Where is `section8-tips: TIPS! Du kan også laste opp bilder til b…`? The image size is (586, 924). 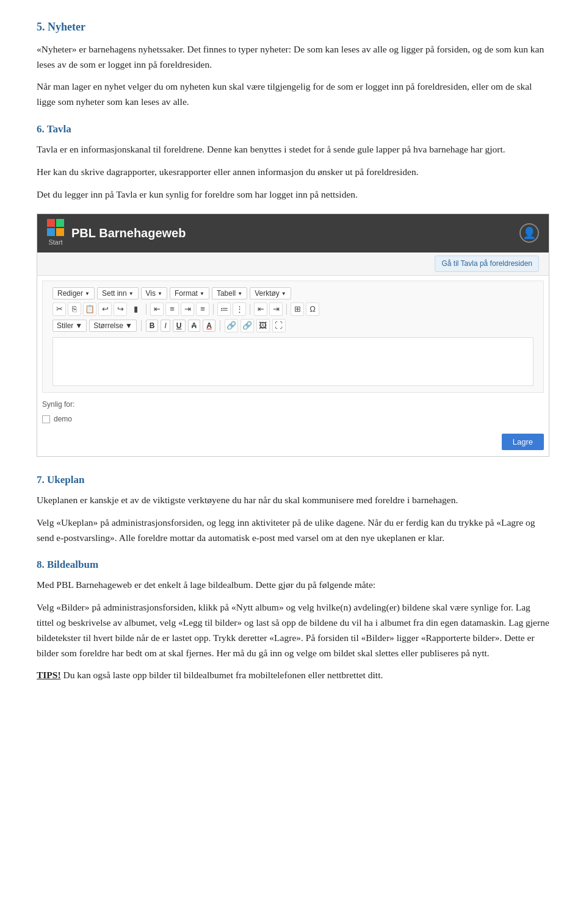 section8-tips: TIPS! Du kan også laste opp bilder til b… is located at coordinates (293, 676).